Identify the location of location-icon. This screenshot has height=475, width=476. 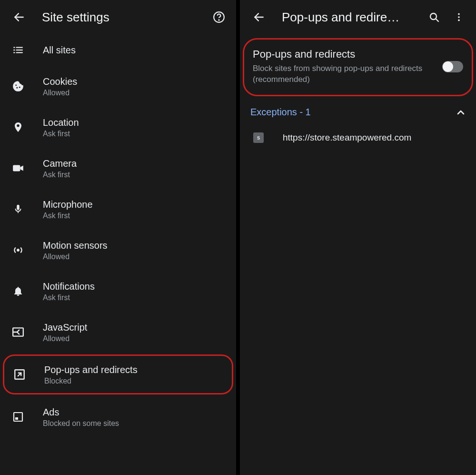
(18, 127).